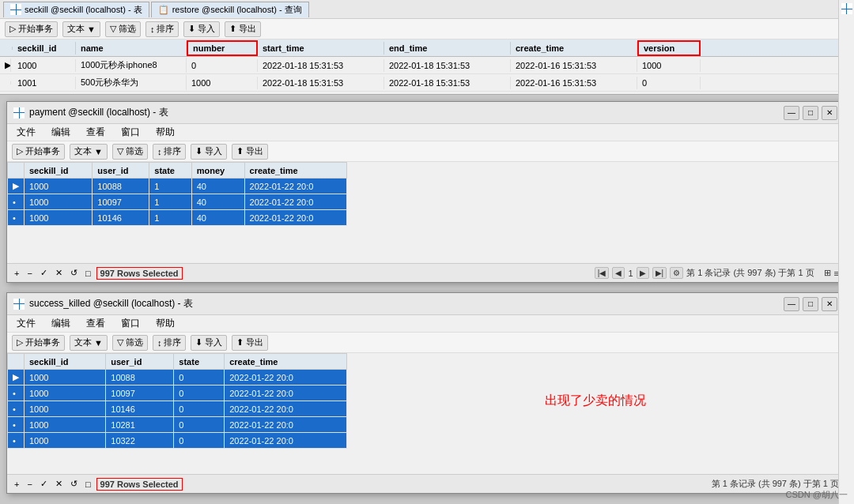 The height and width of the screenshot is (504, 854). What do you see at coordinates (32, 29) in the screenshot?
I see `btn-start-transaction-top: ▷ 开始事务` at bounding box center [32, 29].